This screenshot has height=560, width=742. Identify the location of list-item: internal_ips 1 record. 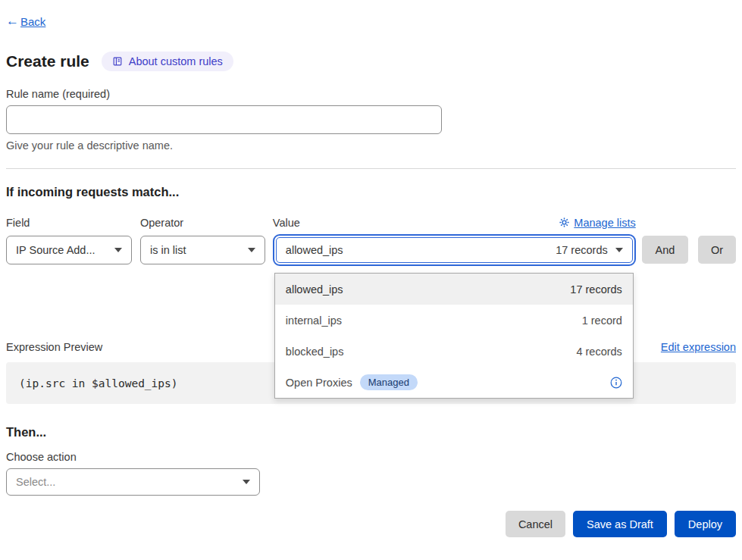
(454, 320).